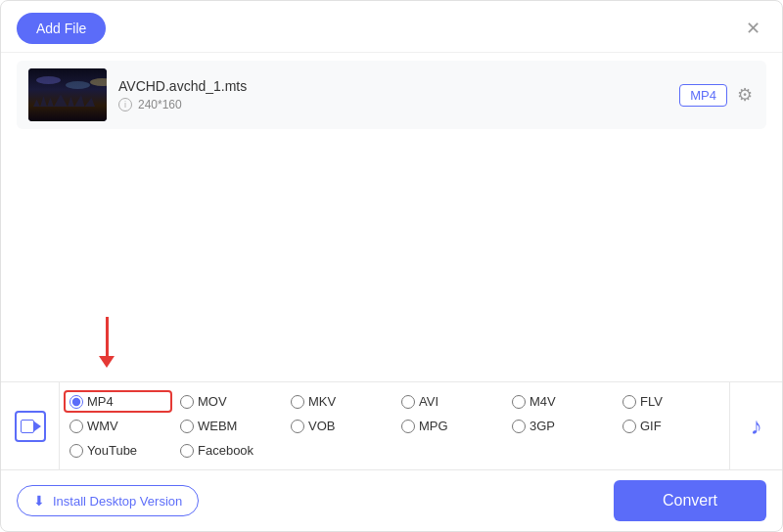  I want to click on format-label-wmv: WMV, so click(103, 426).